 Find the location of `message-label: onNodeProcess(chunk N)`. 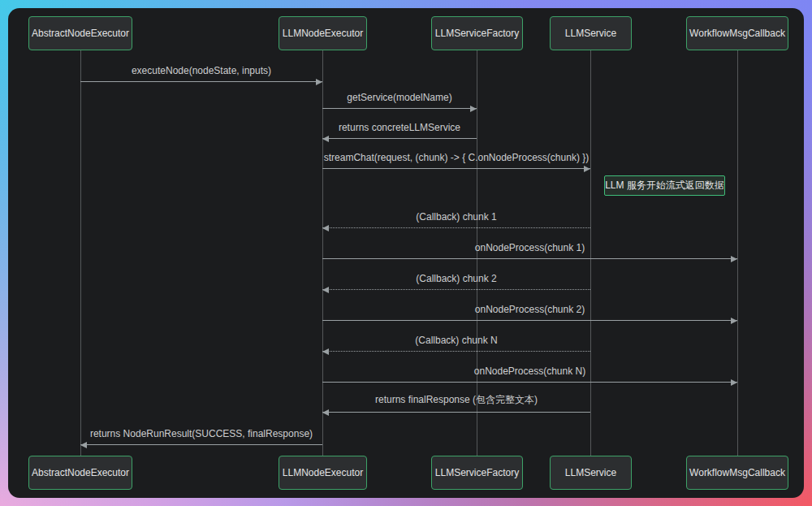

message-label: onNodeProcess(chunk N) is located at coordinates (529, 371).